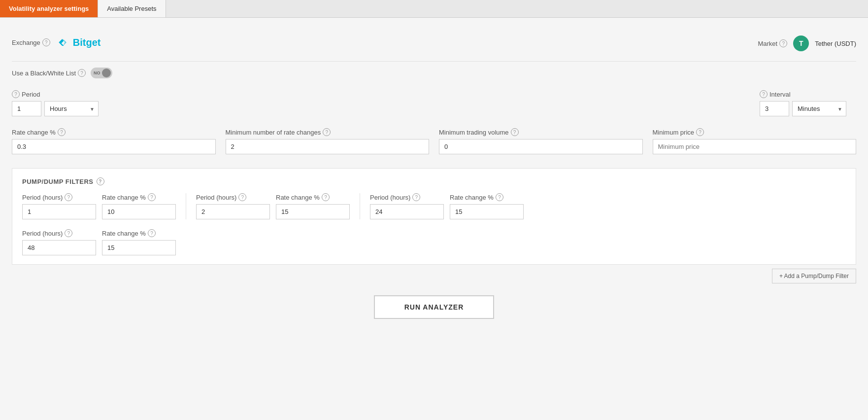 The width and height of the screenshot is (868, 420). I want to click on min-rate-changes-input, so click(328, 147).